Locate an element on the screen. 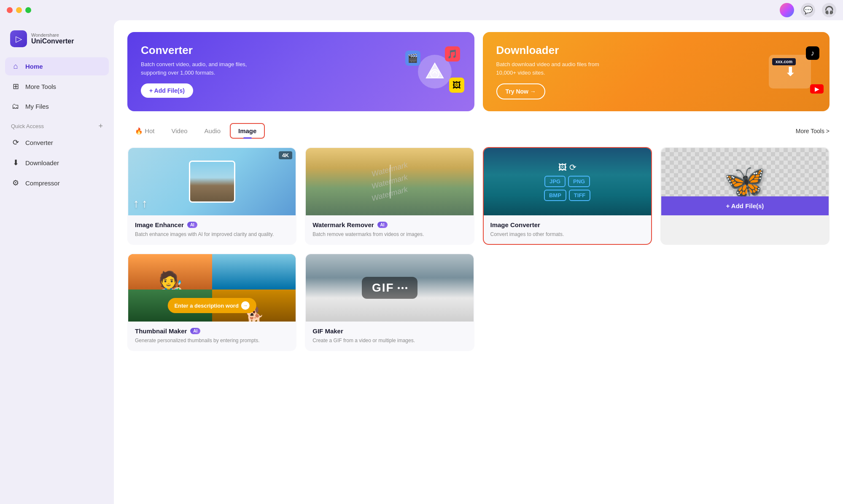  image-converter-title-row: Image Converter is located at coordinates (568, 225).